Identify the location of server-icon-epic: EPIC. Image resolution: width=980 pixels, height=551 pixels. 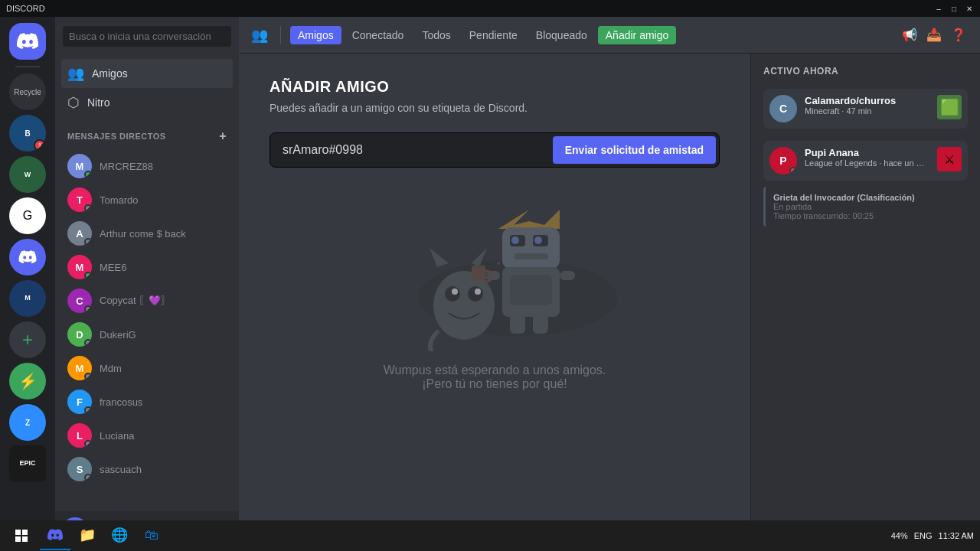
(28, 464).